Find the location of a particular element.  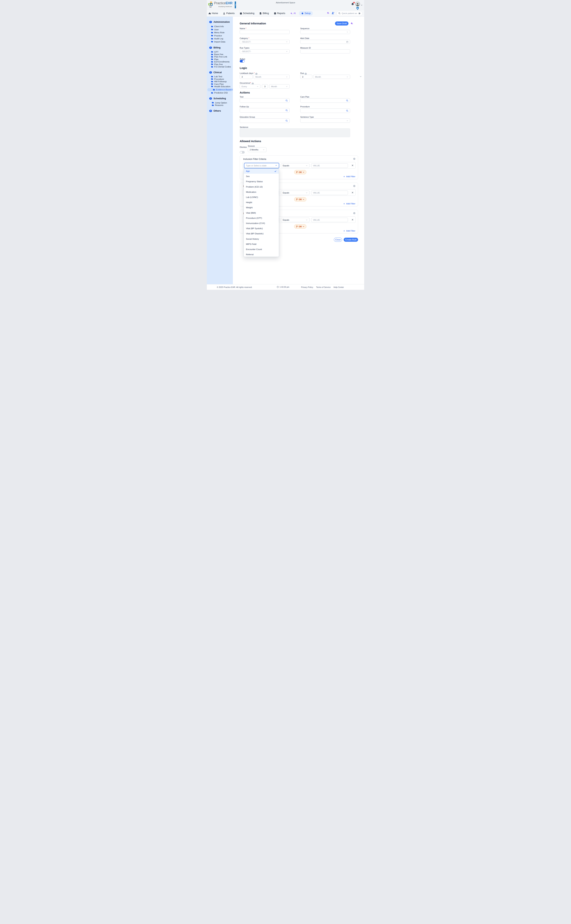

dropdown-option: Medication is located at coordinates (261, 192).